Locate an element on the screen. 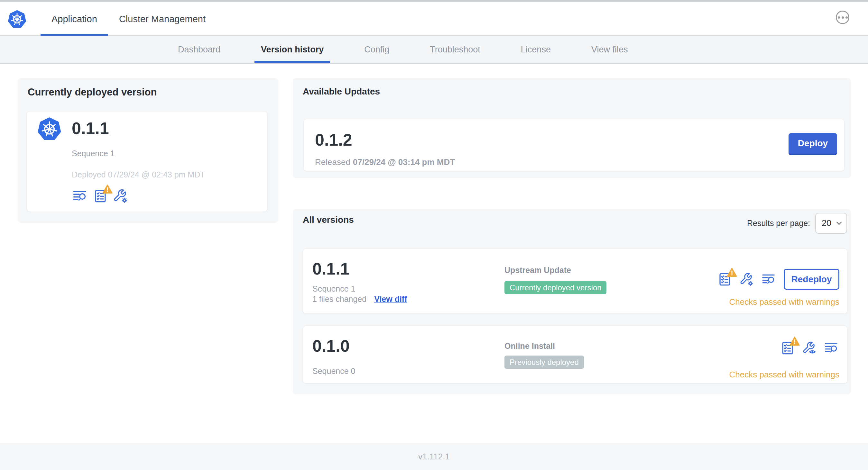  header-tabs: Application Cluster Management is located at coordinates (129, 19).